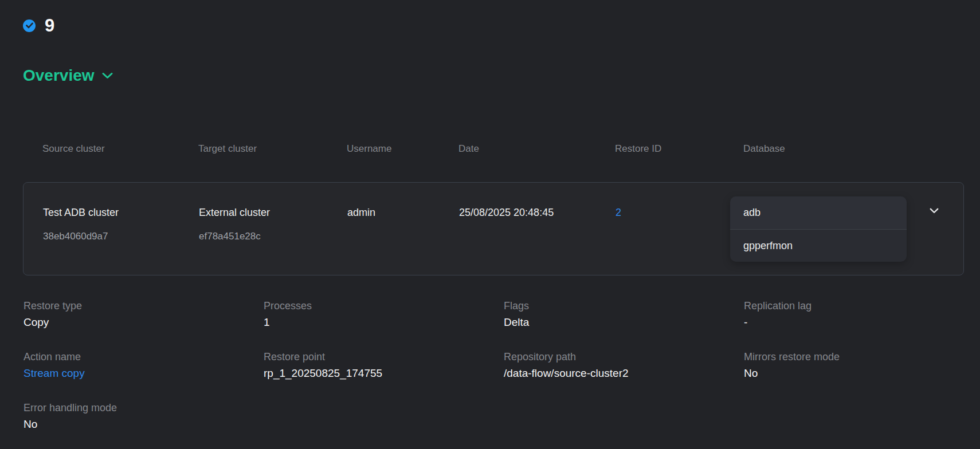  What do you see at coordinates (121, 212) in the screenshot?
I see `source-cluster-name: Test ADB cluster` at bounding box center [121, 212].